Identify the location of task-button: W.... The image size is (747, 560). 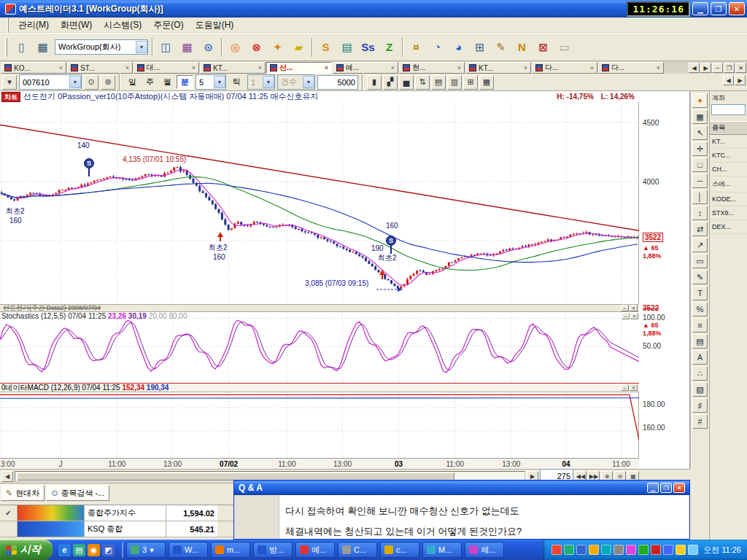
(188, 550).